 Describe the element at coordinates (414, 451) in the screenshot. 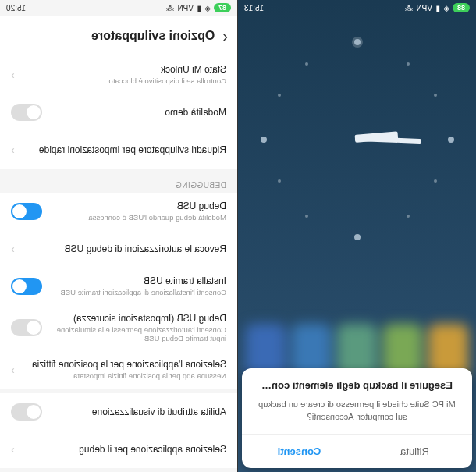

I see `deny-button: Rifiuta` at that location.